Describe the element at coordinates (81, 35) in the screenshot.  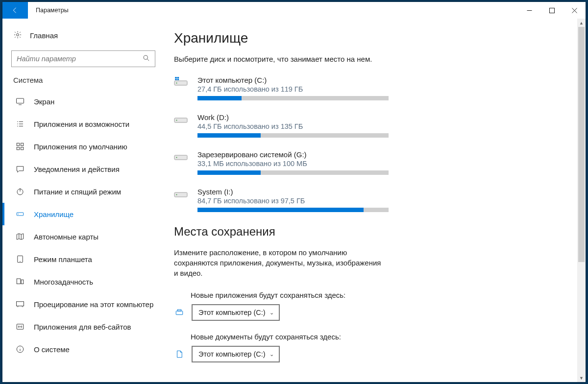
I see `sidebar-home: Главная` at that location.